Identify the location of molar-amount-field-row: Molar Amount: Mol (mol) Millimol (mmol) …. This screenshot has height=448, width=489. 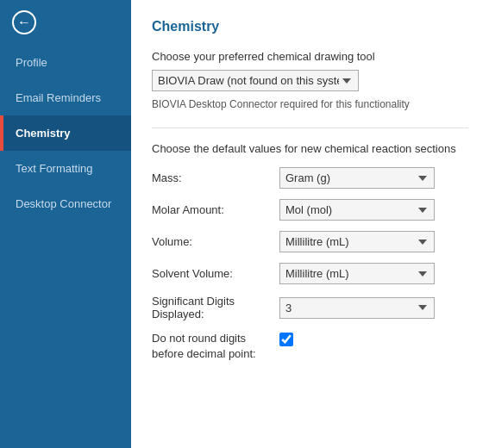
(310, 210).